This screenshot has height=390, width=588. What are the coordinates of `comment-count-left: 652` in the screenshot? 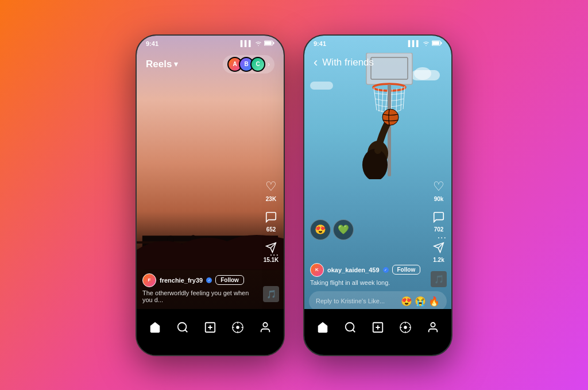 It's located at (271, 230).